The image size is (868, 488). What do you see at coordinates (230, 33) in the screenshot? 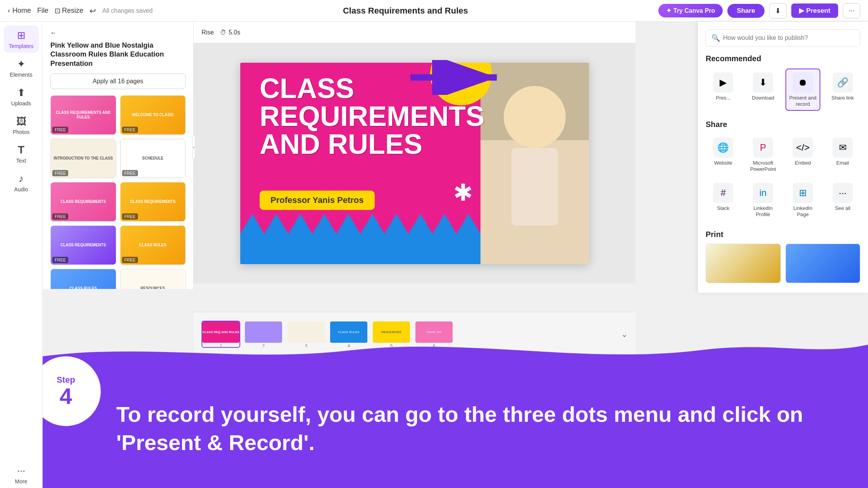
I see `duration-selector: ⏱ 5.0s` at bounding box center [230, 33].